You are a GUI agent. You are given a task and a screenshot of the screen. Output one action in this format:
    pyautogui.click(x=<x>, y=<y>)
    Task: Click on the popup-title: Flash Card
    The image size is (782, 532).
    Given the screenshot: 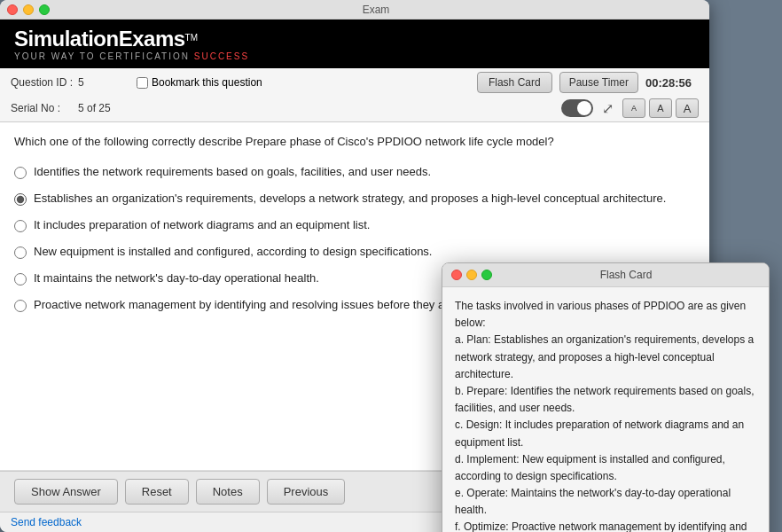 What is the action you would take?
    pyautogui.click(x=626, y=275)
    